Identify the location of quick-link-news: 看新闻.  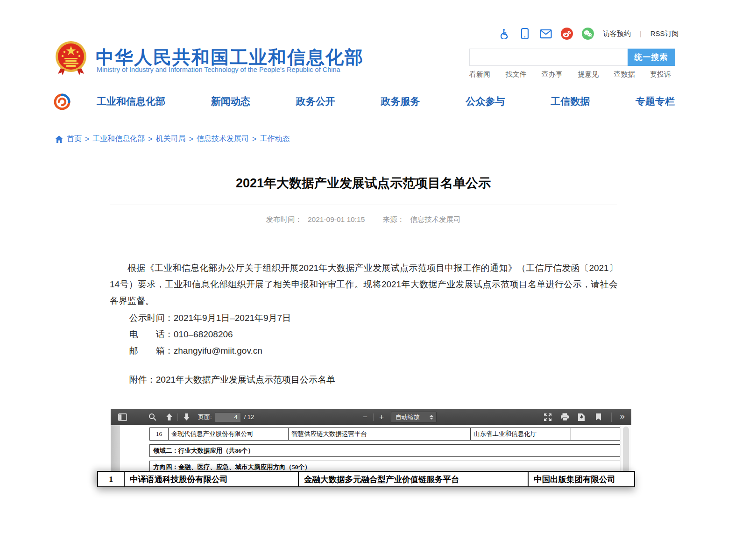
(480, 75).